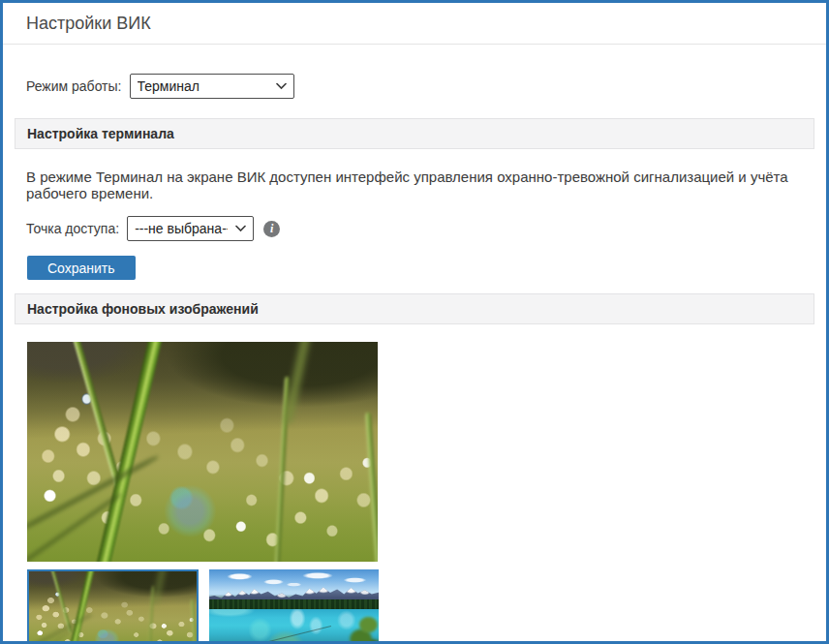 The image size is (829, 644). What do you see at coordinates (414, 229) in the screenshot?
I see `access-point-row: Точка доступа: ---не выбрана--- i` at bounding box center [414, 229].